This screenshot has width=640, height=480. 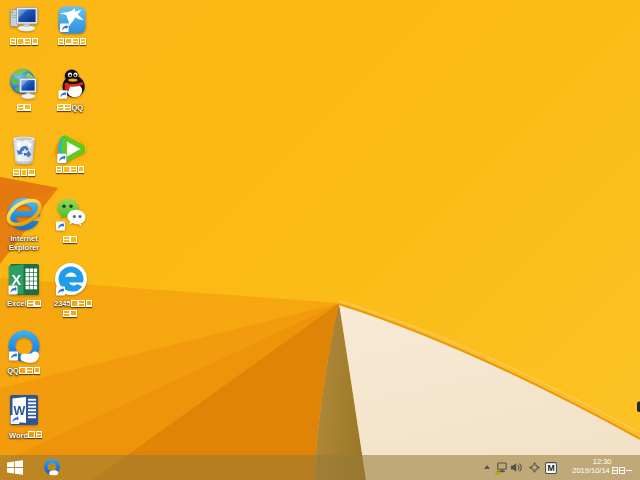 I want to click on svg-text: M, so click(x=550, y=468).